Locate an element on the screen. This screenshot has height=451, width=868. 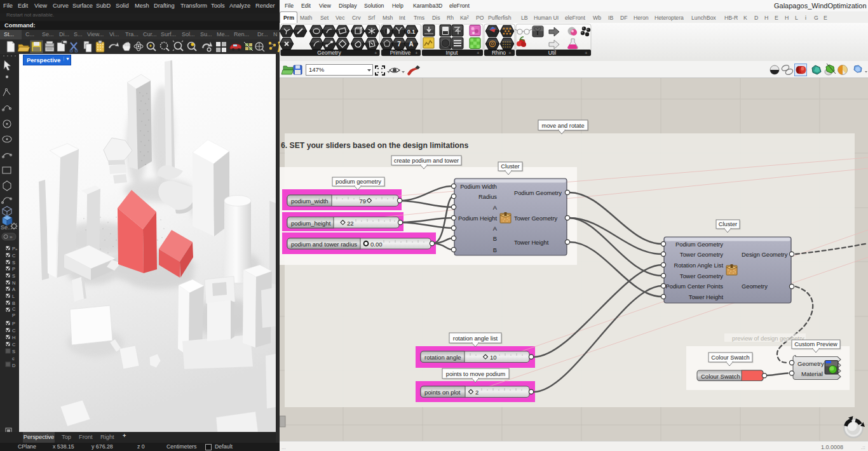
svg-text: Radius is located at coordinates (488, 197).